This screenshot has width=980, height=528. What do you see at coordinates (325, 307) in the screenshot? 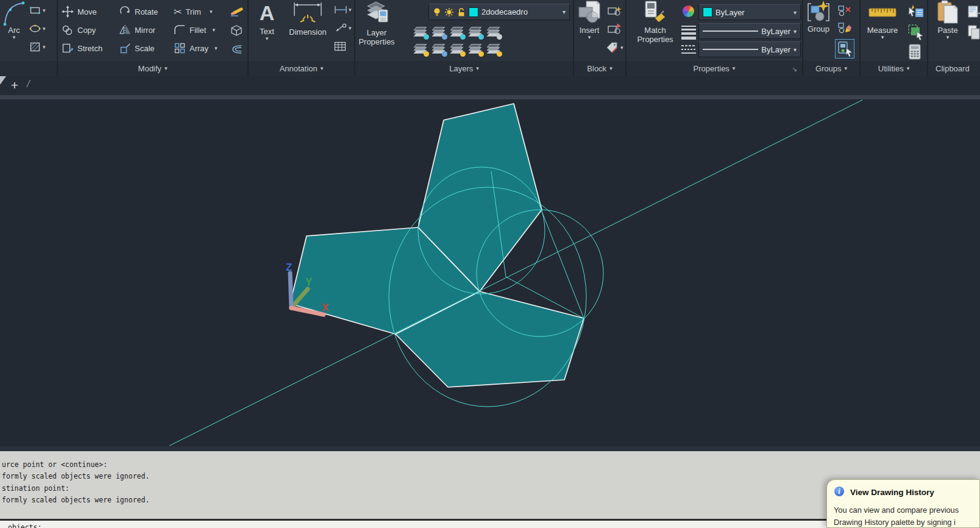
I see `ucs-x-label: X` at bounding box center [325, 307].